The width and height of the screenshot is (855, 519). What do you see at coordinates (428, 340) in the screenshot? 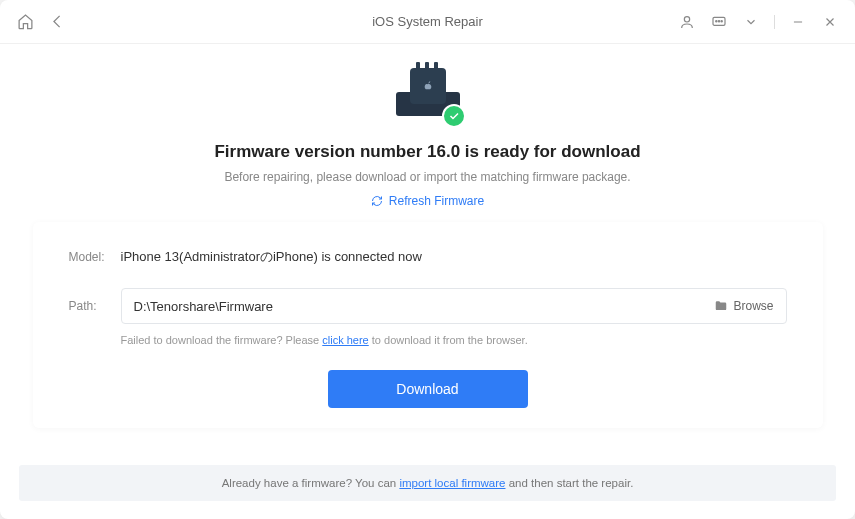
I see `hint-text: Failed to download the firmware? Please …` at bounding box center [428, 340].